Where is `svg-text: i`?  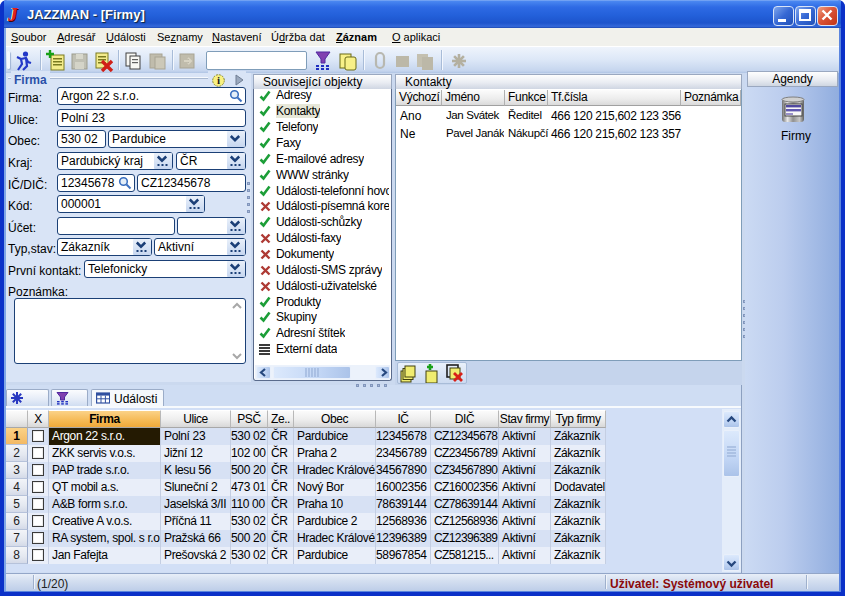
svg-text: i is located at coordinates (218, 80).